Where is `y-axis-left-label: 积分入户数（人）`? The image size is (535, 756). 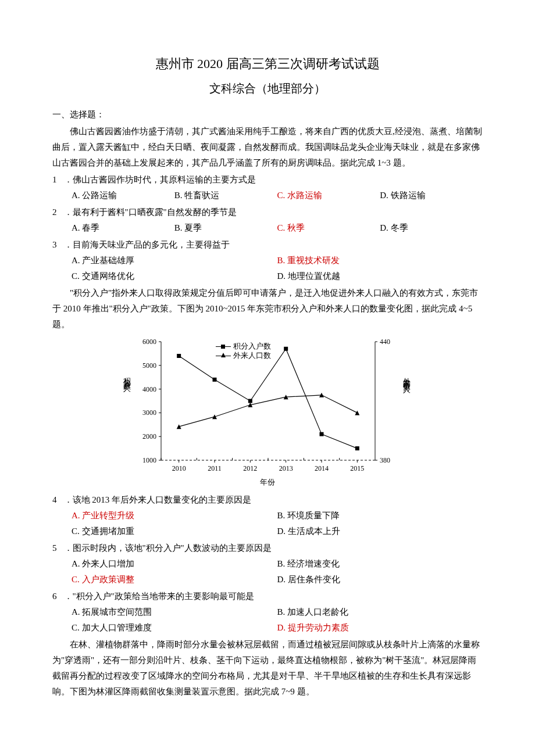
y-axis-left-label: 积分入户数（人） is located at coordinates (127, 377).